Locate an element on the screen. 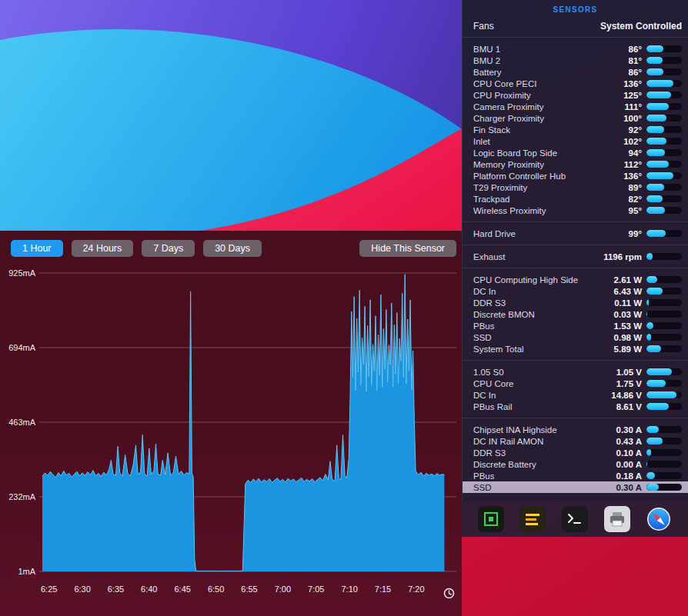 The width and height of the screenshot is (688, 616). sensor-label: Inlet is located at coordinates (534, 142).